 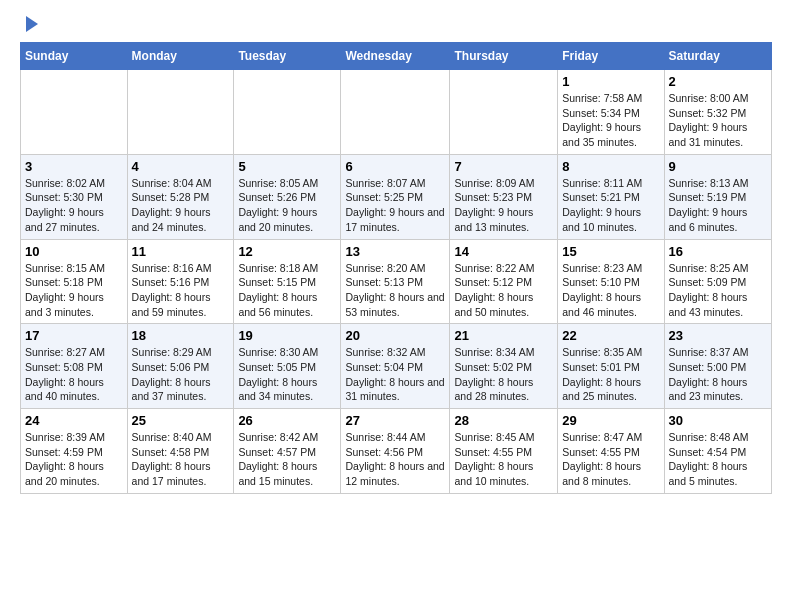 I want to click on calendar-cell: 28Sunrise: 8:45 AM Sunset: 4:55 PM Dayli…, so click(x=504, y=452).